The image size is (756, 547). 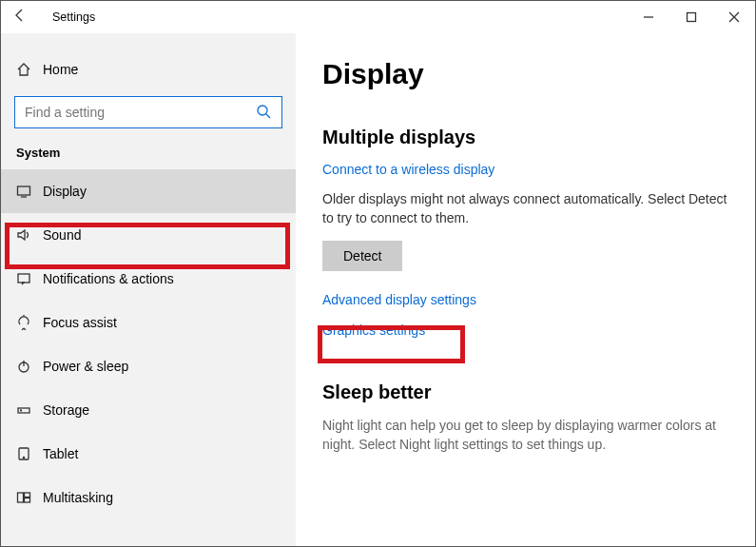 I want to click on window-controls, so click(x=690, y=17).